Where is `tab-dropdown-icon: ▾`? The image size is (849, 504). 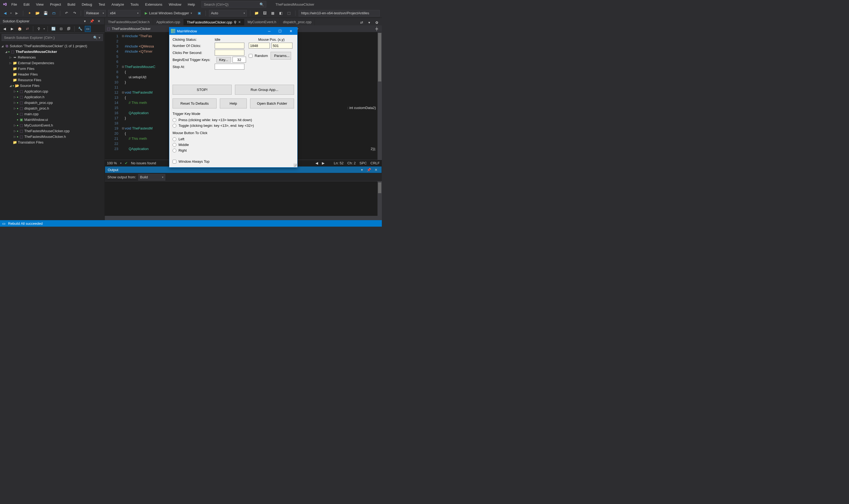
tab-dropdown-icon: ▾ is located at coordinates (369, 22).